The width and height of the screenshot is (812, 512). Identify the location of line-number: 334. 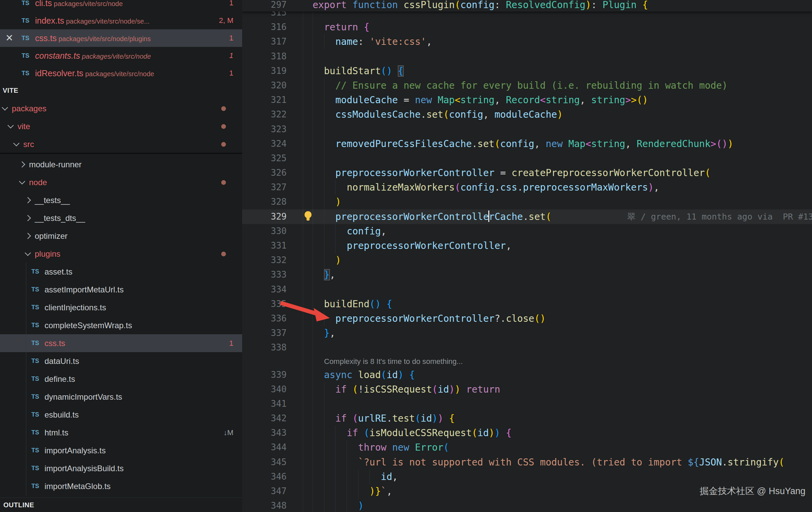
(264, 289).